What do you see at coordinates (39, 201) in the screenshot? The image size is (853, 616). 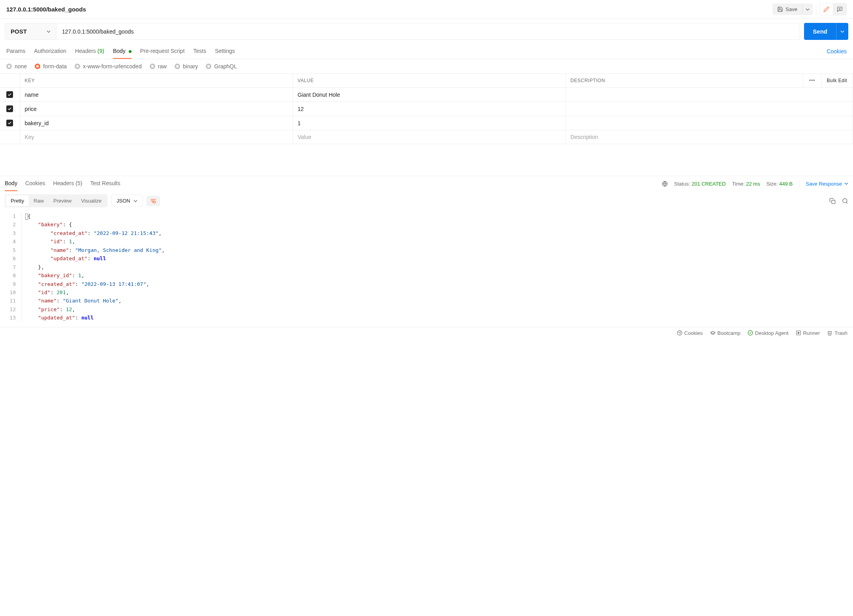 I see `view-tab-raw: Raw` at bounding box center [39, 201].